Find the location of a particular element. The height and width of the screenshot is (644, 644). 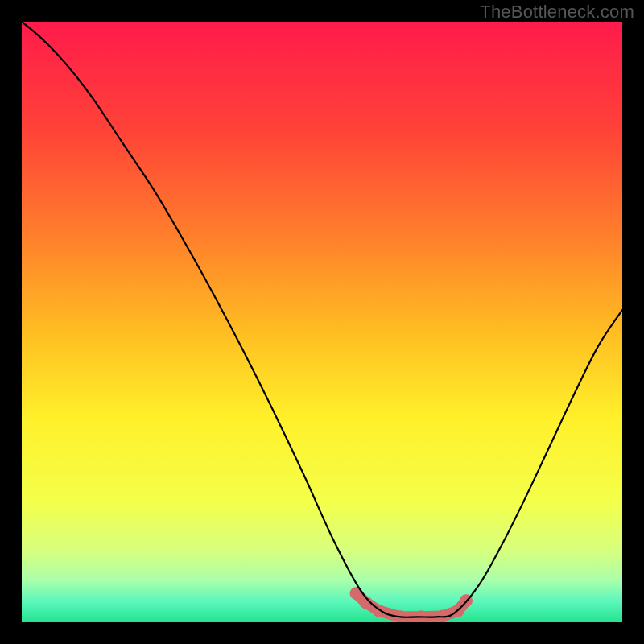

highlight-dot is located at coordinates (357, 593).